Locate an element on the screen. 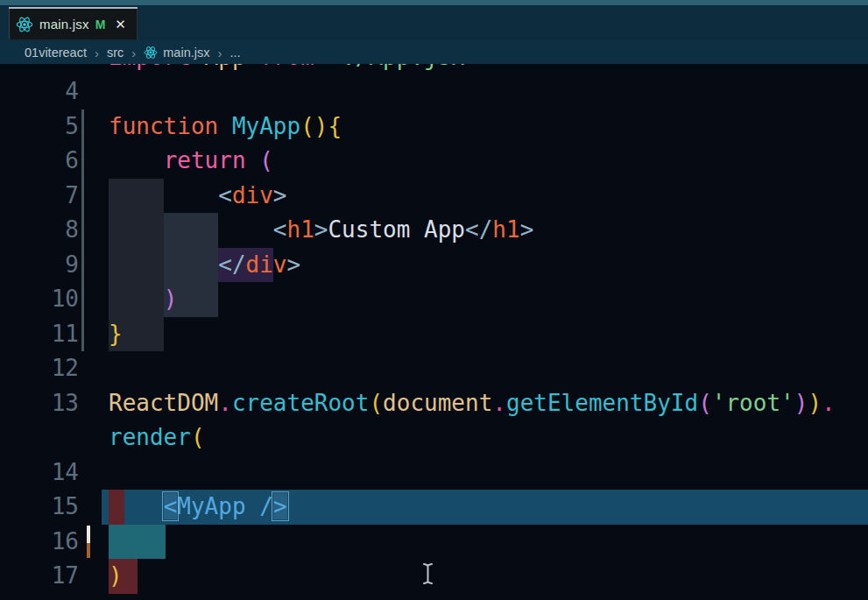  close-icon: ✕ is located at coordinates (121, 25).